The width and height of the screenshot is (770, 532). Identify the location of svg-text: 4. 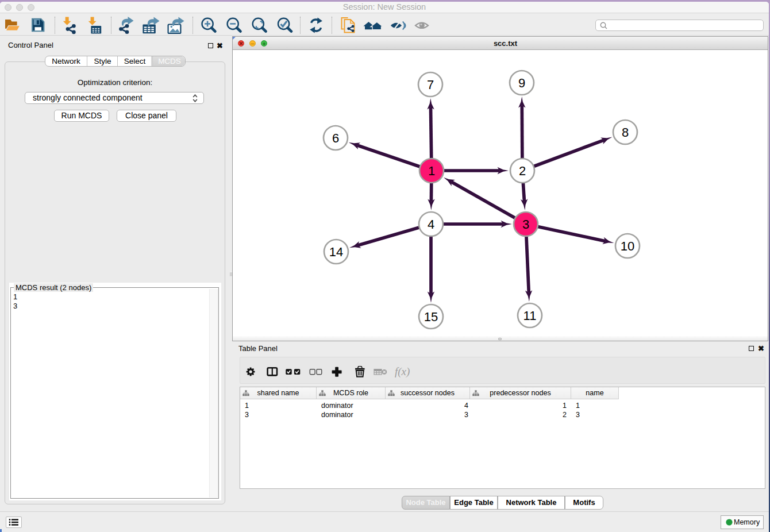
(431, 224).